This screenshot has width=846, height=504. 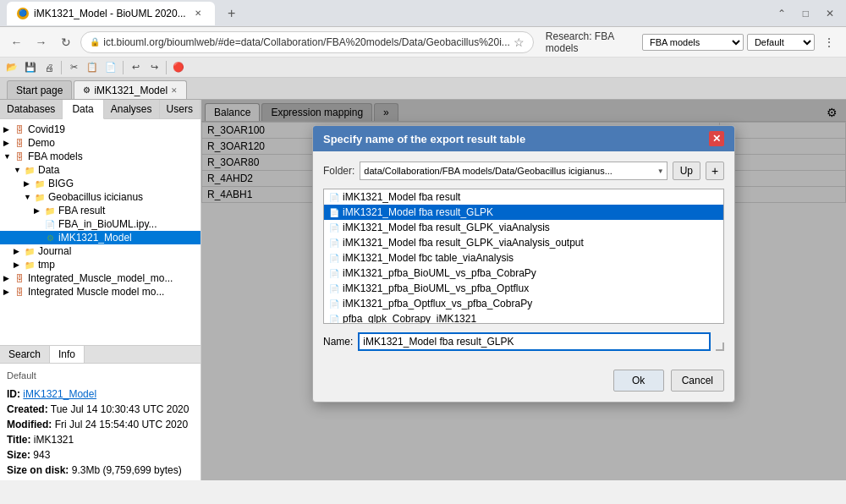 What do you see at coordinates (100, 413) in the screenshot?
I see `bottom-panel: Search Info Default ID: iMK1321_Model Cr…` at bounding box center [100, 413].